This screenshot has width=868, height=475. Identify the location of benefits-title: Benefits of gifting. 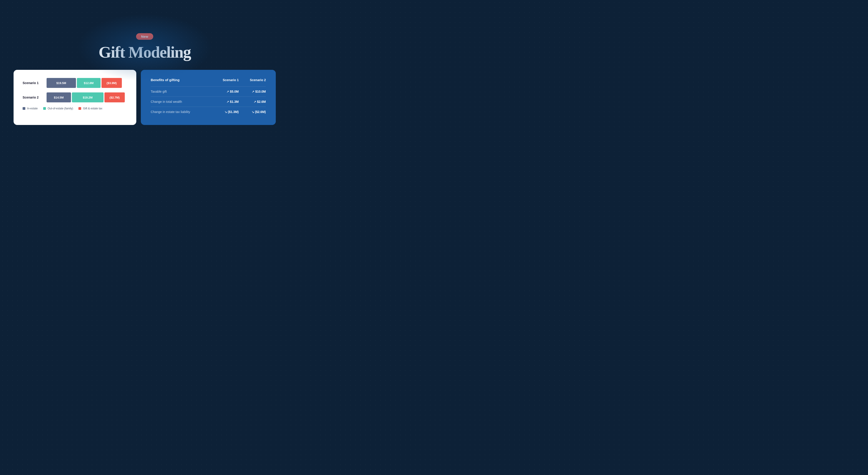
(181, 80).